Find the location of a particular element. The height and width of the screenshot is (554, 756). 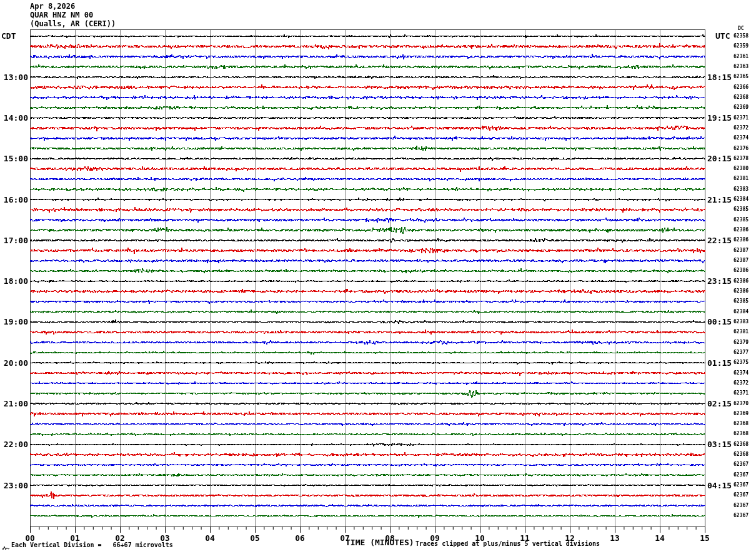

dc-value: 62380 is located at coordinates (741, 169).